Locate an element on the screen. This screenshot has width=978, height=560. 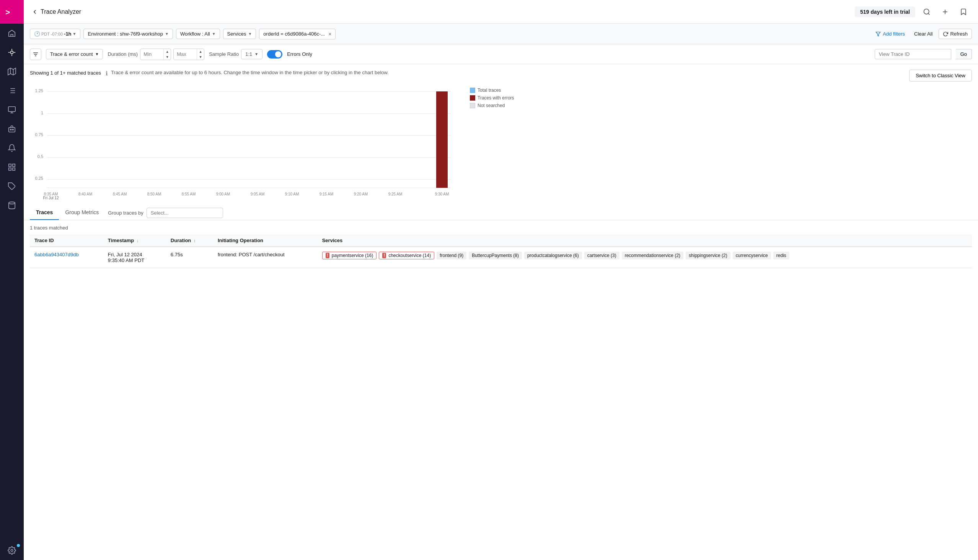
order-filter-close-icon: × is located at coordinates (330, 34).